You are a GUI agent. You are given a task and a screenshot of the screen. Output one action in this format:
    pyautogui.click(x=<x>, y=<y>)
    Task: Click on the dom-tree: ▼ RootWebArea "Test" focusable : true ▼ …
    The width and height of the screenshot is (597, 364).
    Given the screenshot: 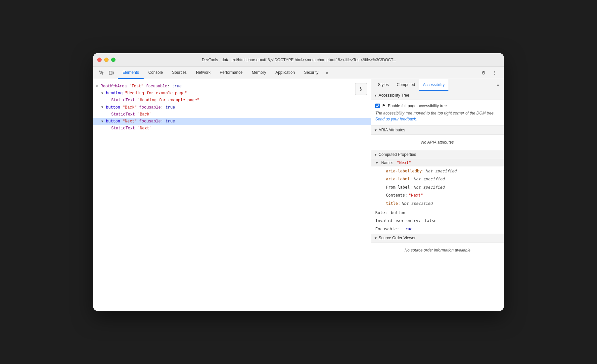 What is the action you would take?
    pyautogui.click(x=232, y=108)
    